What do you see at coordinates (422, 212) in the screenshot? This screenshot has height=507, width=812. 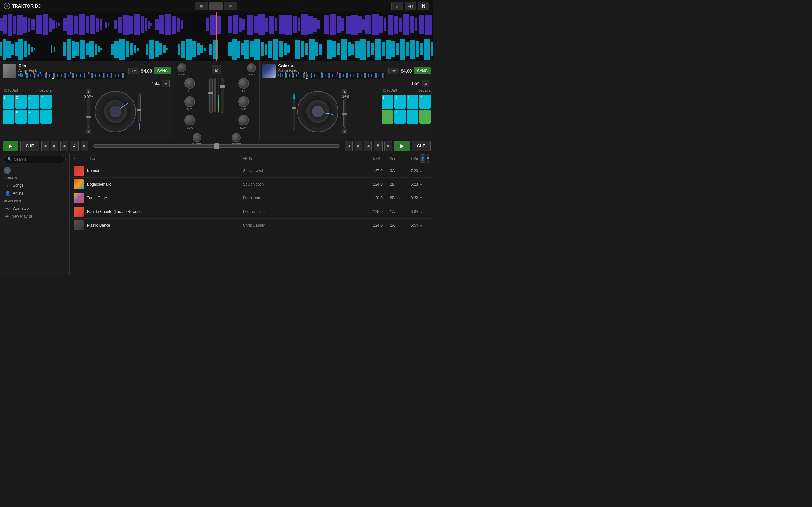 I see `track-menu-btn-4: ✓` at bounding box center [422, 212].